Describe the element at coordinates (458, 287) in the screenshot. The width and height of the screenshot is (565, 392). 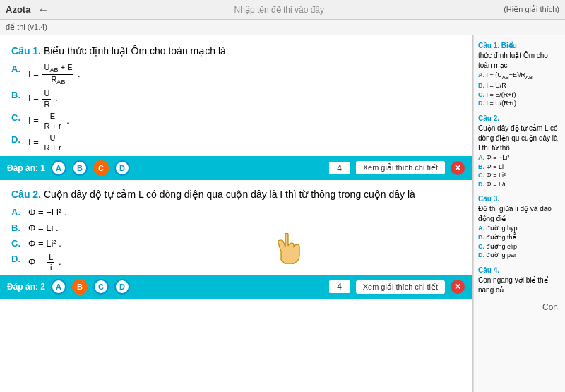
I see `q2-close-button: ✕` at that location.